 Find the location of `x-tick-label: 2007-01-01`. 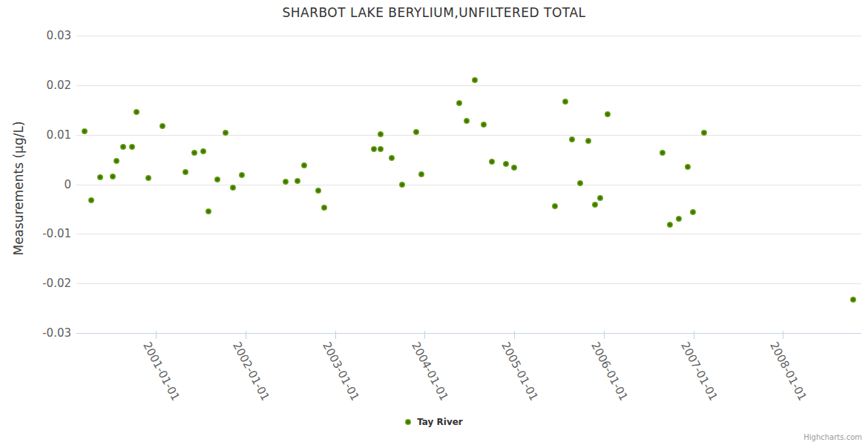

x-tick-label: 2007-01-01 is located at coordinates (699, 371).